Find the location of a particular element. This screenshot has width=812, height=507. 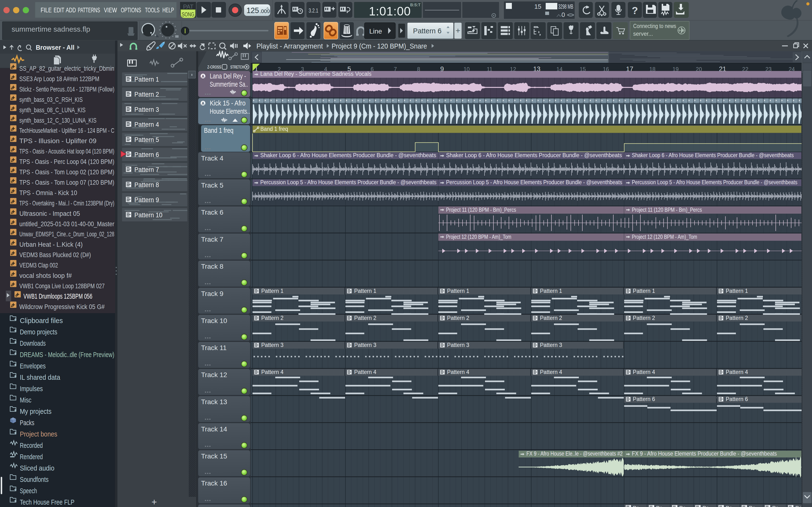

svg-text: House Elements.. is located at coordinates (230, 111).